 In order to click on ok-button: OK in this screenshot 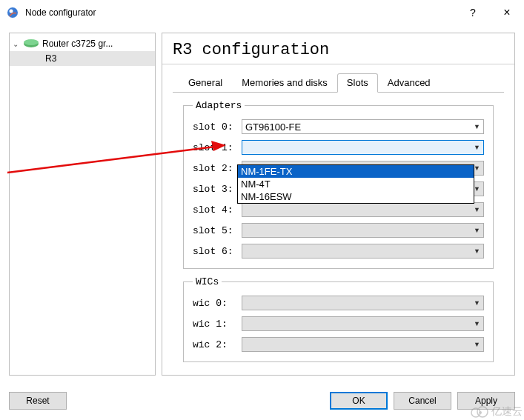, I will do `click(359, 401)`.